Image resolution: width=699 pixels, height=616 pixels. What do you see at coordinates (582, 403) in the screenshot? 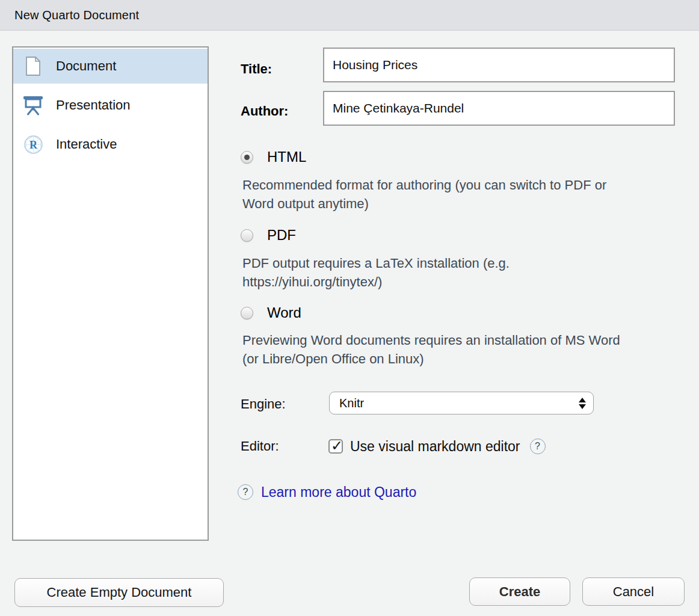
I see `stepper-arrows-icon` at bounding box center [582, 403].